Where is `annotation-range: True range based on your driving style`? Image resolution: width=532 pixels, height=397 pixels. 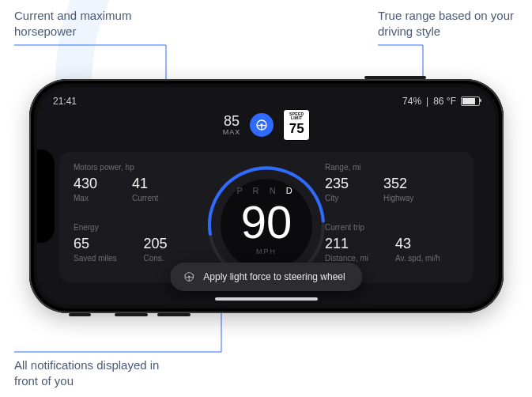 annotation-range: True range based on your driving style is located at coordinates (455, 24).